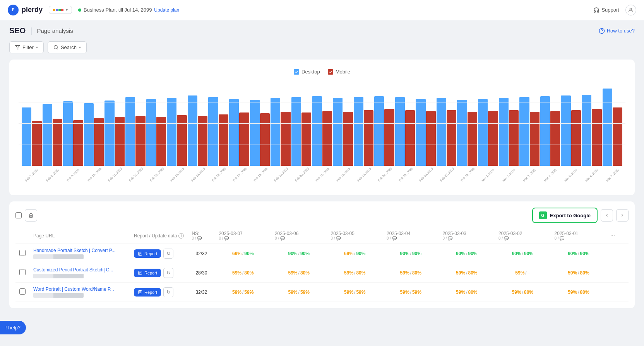 This screenshot has width=644, height=346. Describe the element at coordinates (570, 216) in the screenshot. I see `export-label: Export to Google` at that location.